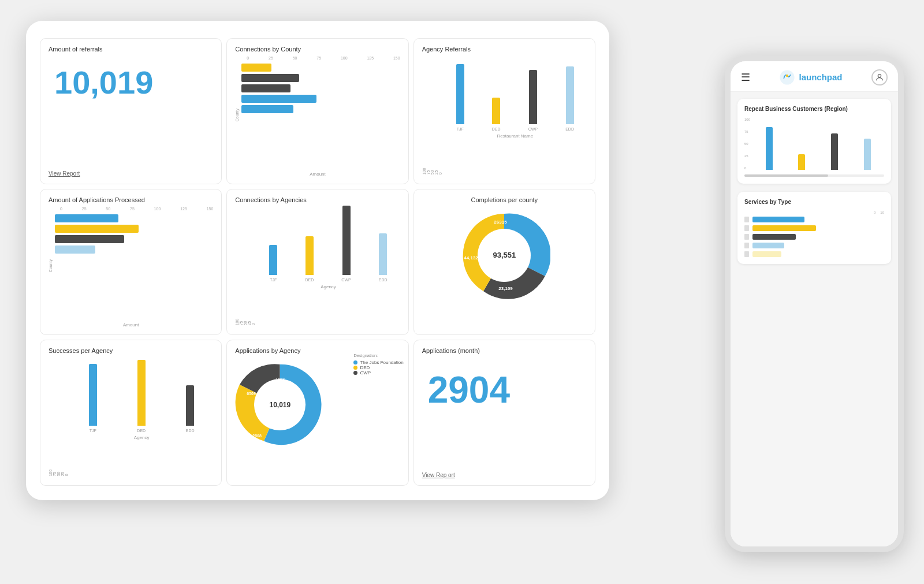  I want to click on phone-vbar-chart-rb, so click(818, 144).